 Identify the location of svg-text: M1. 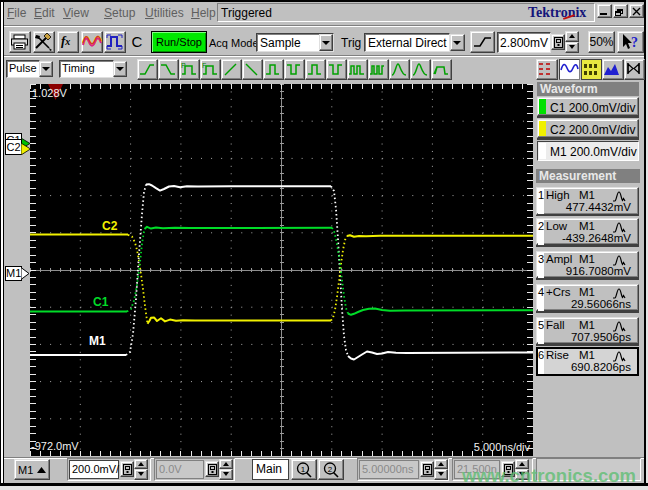
(98, 341).